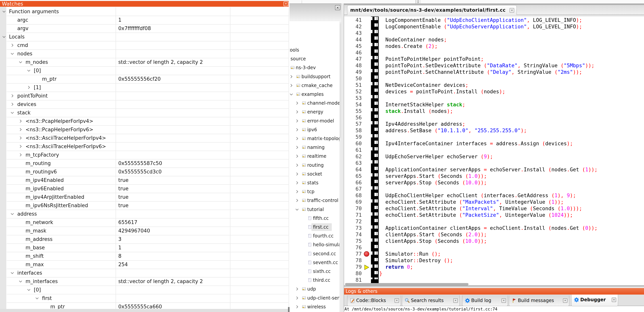  Describe the element at coordinates (144, 96) in the screenshot. I see `watch-row: pointToPoint` at that location.